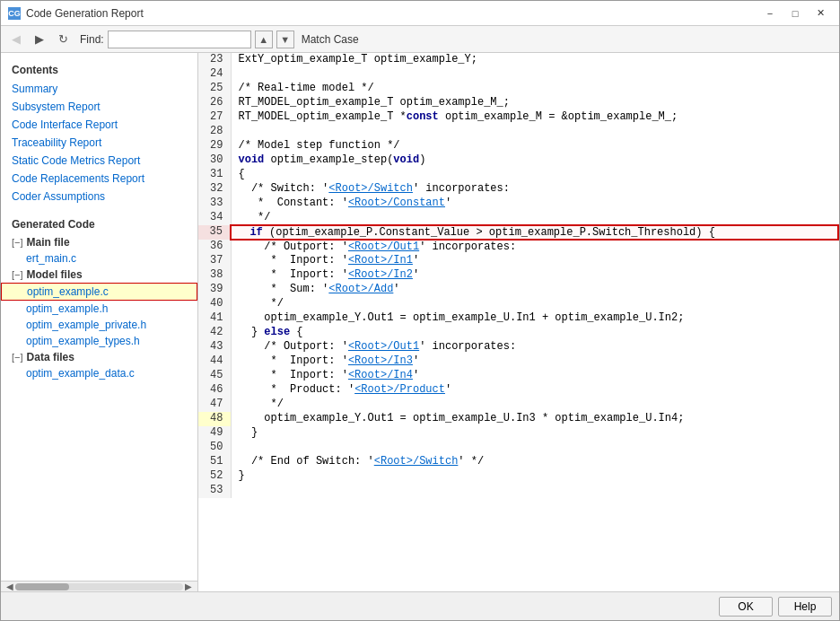 This screenshot has width=840, height=621. Describe the element at coordinates (99, 292) in the screenshot. I see `file-optim-example-c: optim_example.c` at that location.